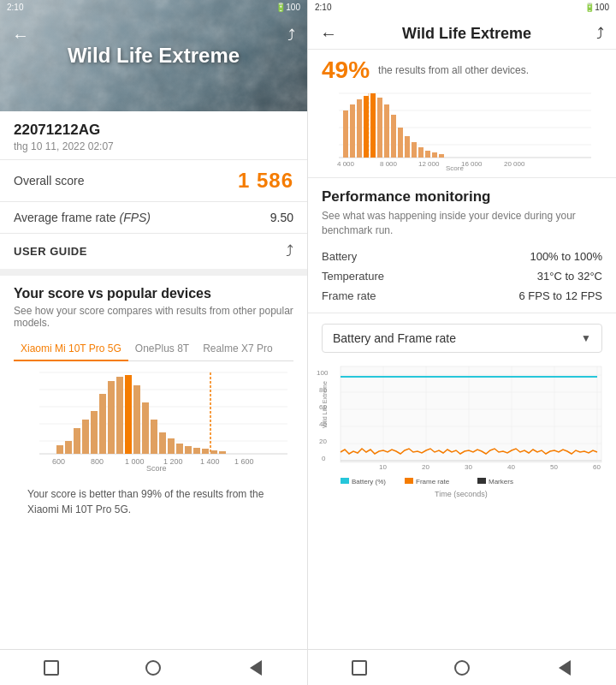 Image resolution: width=616 pixels, height=685 pixels. I want to click on svg-text: 4 000, so click(346, 164).